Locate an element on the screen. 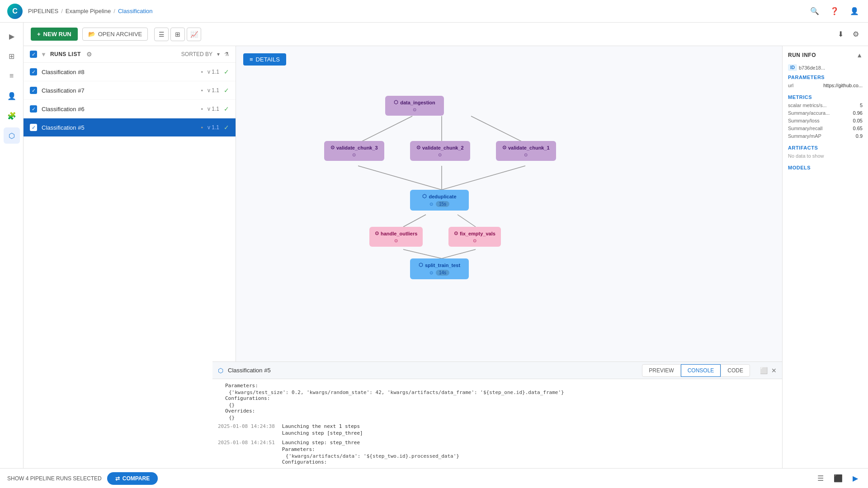 Image resolution: width=868 pixels, height=488 pixels. new-run-button: + NEW RUN is located at coordinates (54, 34).